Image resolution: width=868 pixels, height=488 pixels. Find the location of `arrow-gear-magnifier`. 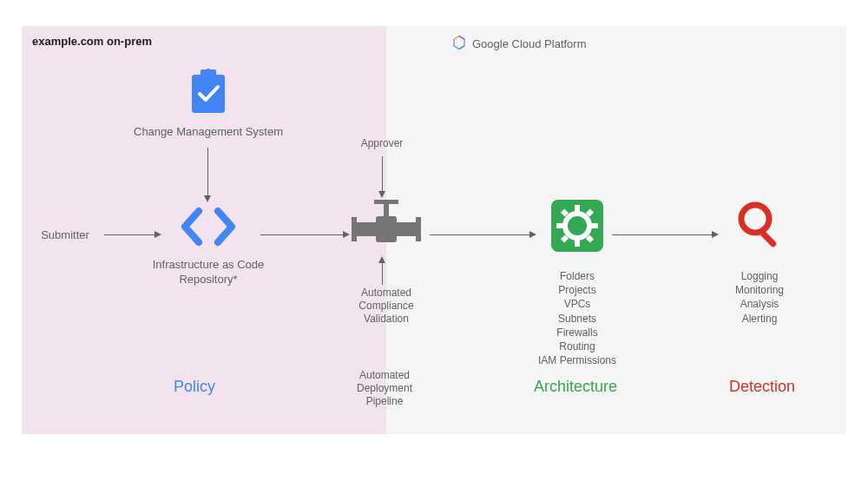

arrow-gear-magnifier is located at coordinates (661, 234).